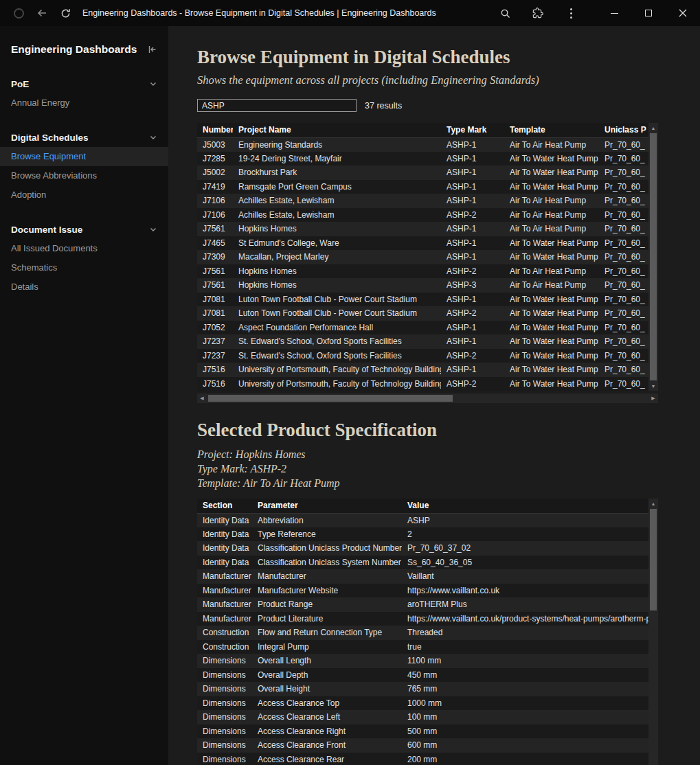 The image size is (700, 765). What do you see at coordinates (473, 229) in the screenshot?
I see `table-cell: ASHP-1` at bounding box center [473, 229].